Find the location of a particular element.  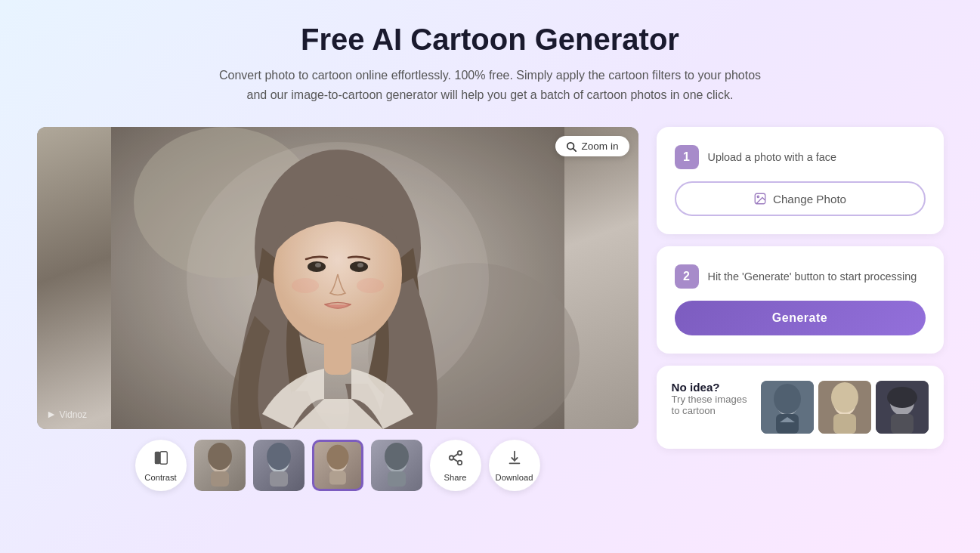

zoom-label: Zoom in is located at coordinates (600, 147).